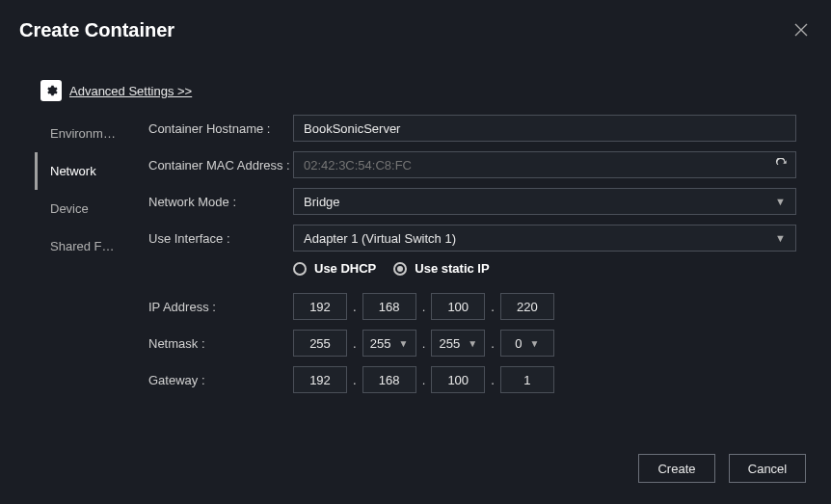 The image size is (831, 504). I want to click on cancel-button: Cancel, so click(767, 468).